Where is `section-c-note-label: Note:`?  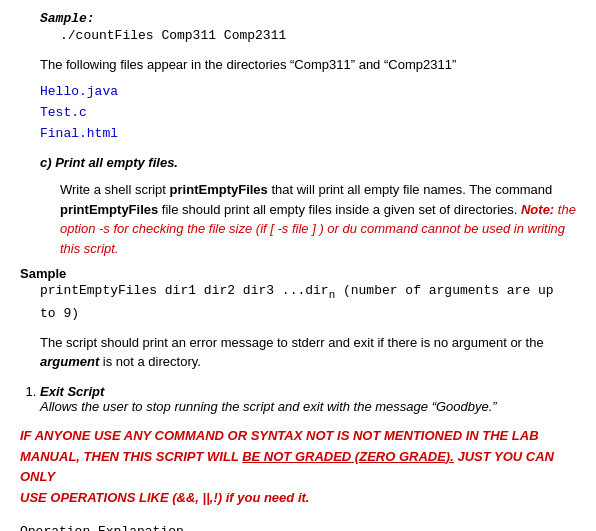
section-c-note-label: Note: is located at coordinates (540, 210).